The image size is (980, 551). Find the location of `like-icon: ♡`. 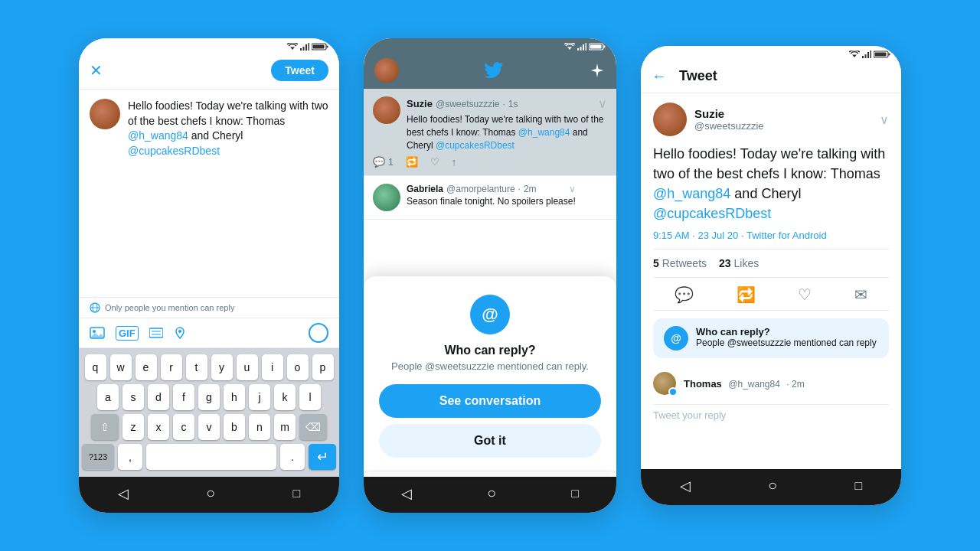

like-icon: ♡ is located at coordinates (435, 162).